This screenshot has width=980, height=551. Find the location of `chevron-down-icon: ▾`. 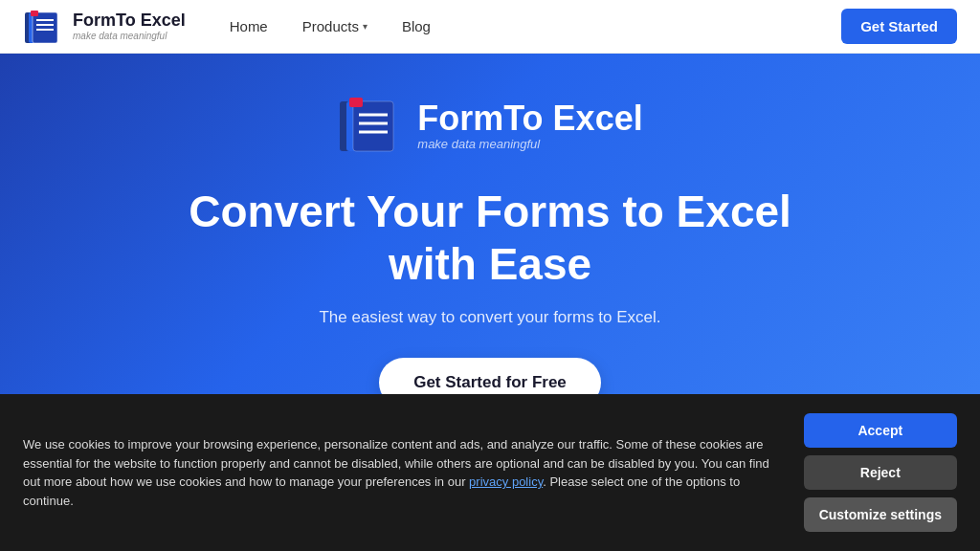

chevron-down-icon: ▾ is located at coordinates (366, 27).